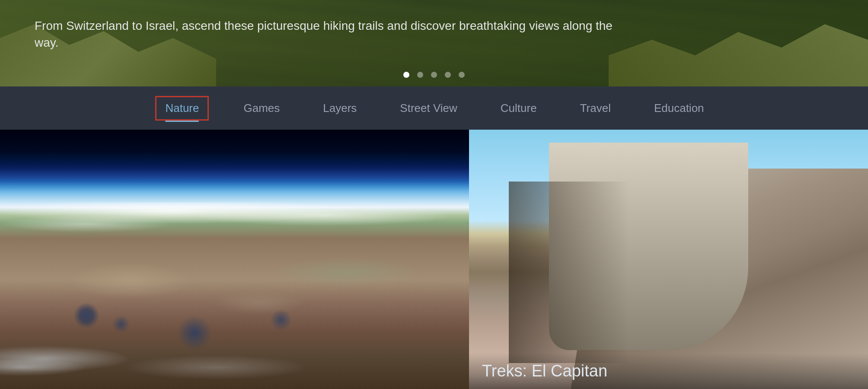  I want to click on earth-clouds, so click(234, 222).